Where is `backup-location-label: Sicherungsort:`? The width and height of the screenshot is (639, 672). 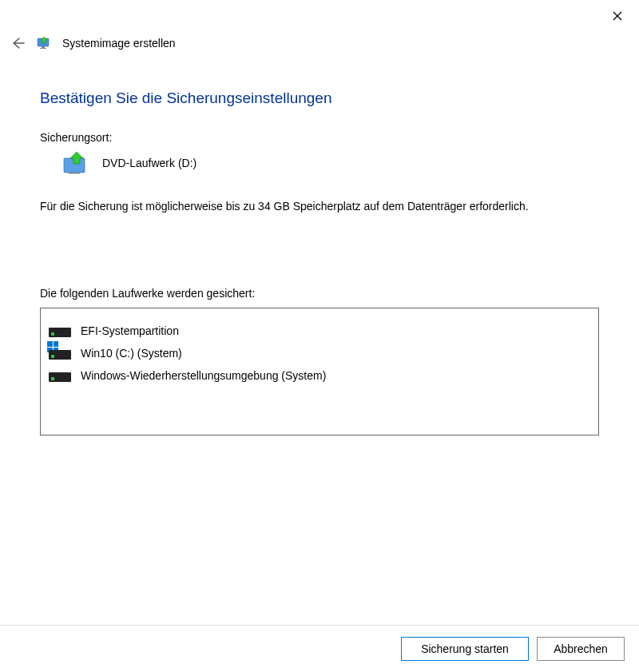
backup-location-label: Sicherungsort: is located at coordinates (320, 137).